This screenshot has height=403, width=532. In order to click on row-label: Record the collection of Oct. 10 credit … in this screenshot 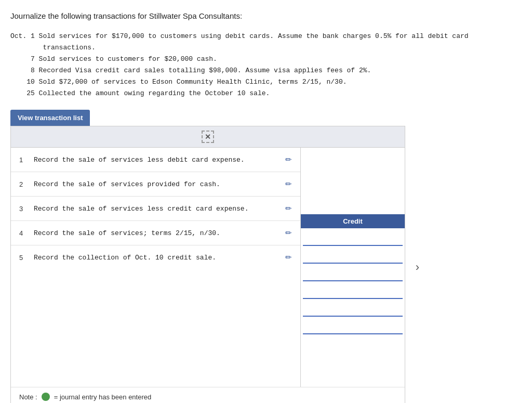, I will do `click(156, 258)`.